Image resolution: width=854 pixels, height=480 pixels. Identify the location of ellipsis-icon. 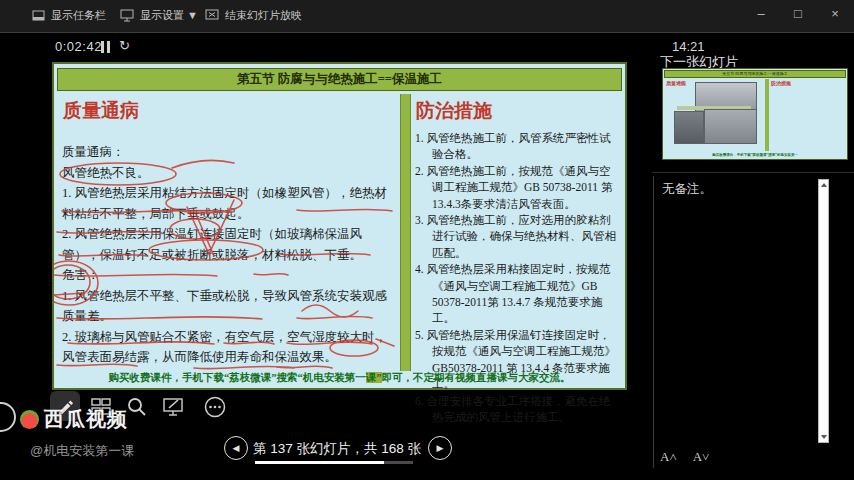
(215, 407).